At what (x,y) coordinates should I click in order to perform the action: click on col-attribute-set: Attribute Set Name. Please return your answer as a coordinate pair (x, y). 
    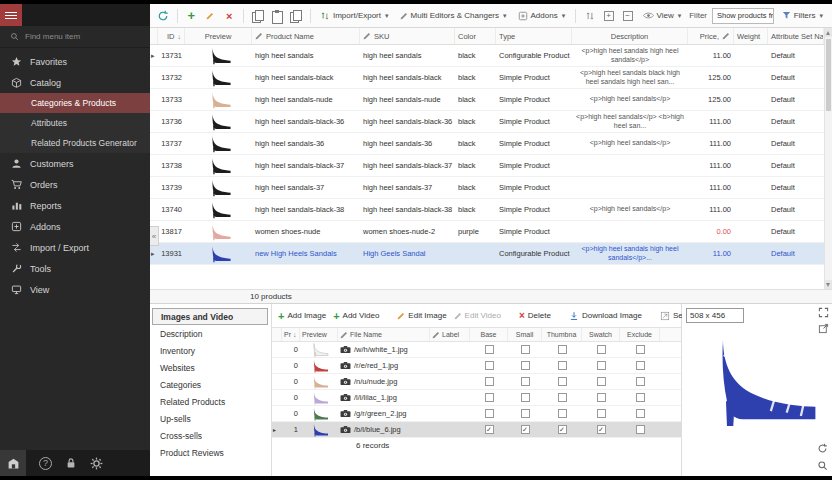
    Looking at the image, I should click on (796, 36).